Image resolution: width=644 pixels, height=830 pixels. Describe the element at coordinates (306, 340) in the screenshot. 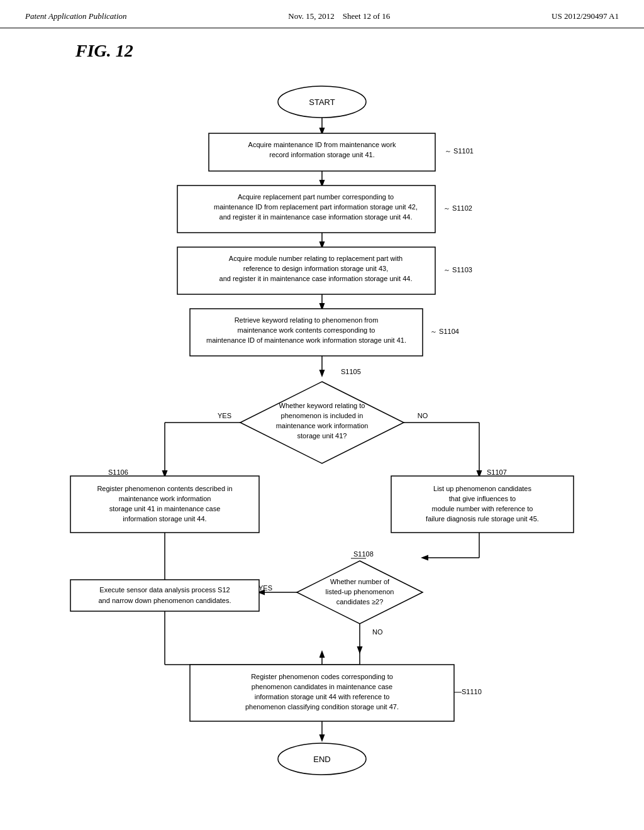

I see `svg-text:maintenance ID of maintenance : maintenance ID of maintenance work infor…` at that location.